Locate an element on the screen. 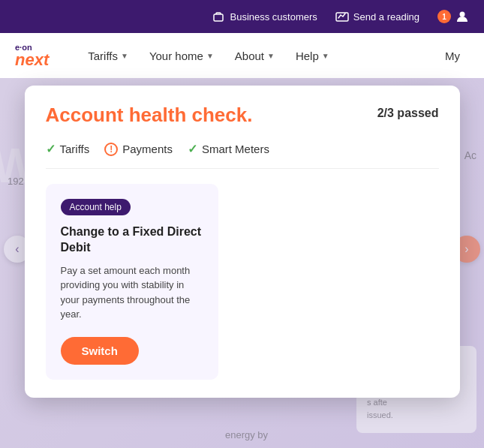  nav-help: Help ▼ is located at coordinates (312, 56).